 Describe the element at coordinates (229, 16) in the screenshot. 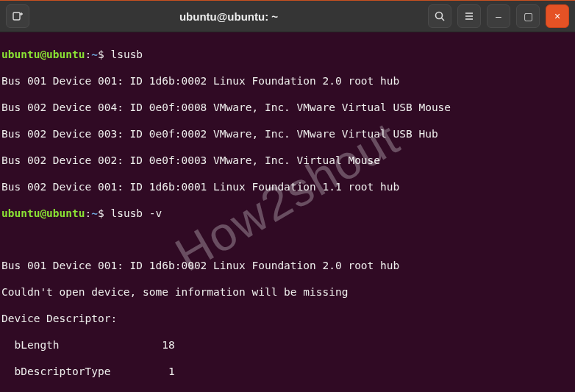

I see `window-title: ubuntu@ubuntu: ~` at that location.